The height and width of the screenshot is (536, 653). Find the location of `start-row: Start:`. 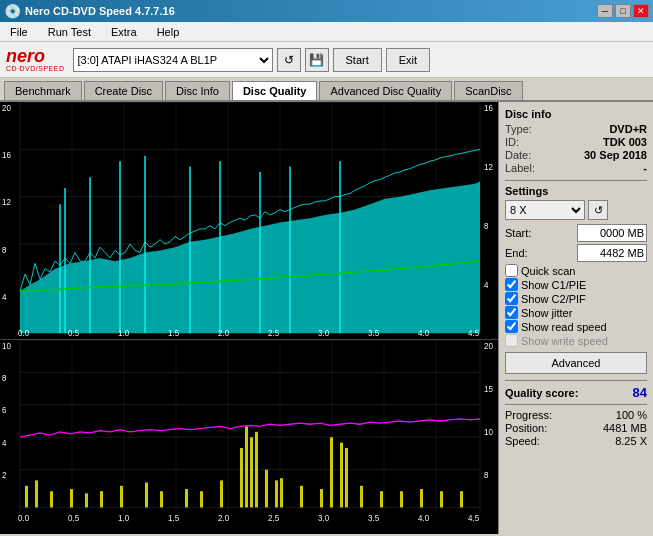

start-row: Start: is located at coordinates (576, 233).